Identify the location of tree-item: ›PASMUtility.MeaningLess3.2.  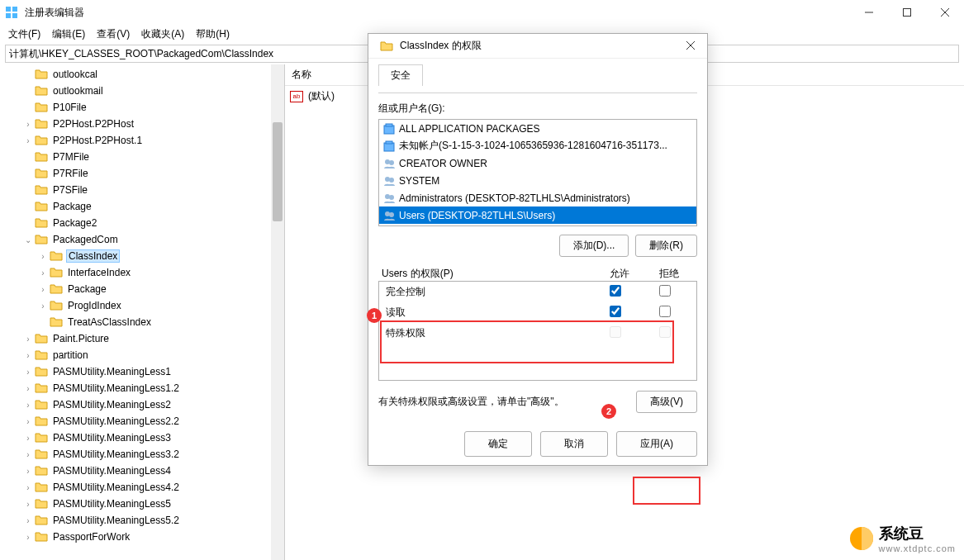
(142, 454).